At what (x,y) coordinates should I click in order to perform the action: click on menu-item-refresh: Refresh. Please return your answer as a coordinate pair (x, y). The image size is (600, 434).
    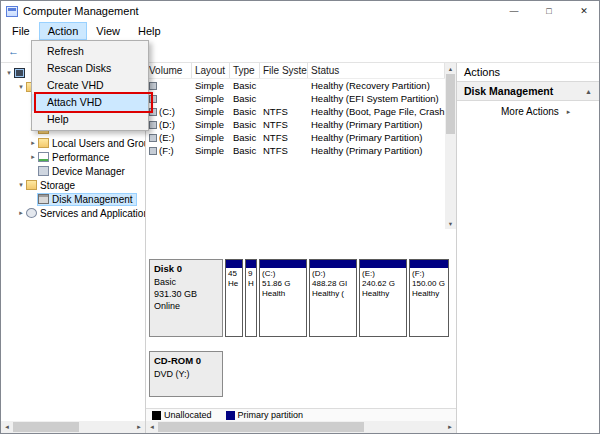
    Looking at the image, I should click on (90, 52).